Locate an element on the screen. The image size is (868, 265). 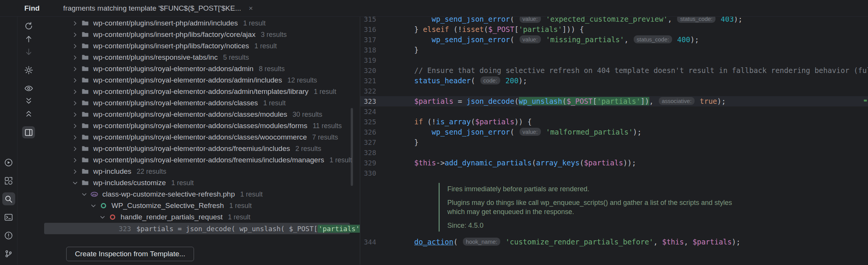
editor-line: 328 is located at coordinates (614, 153).